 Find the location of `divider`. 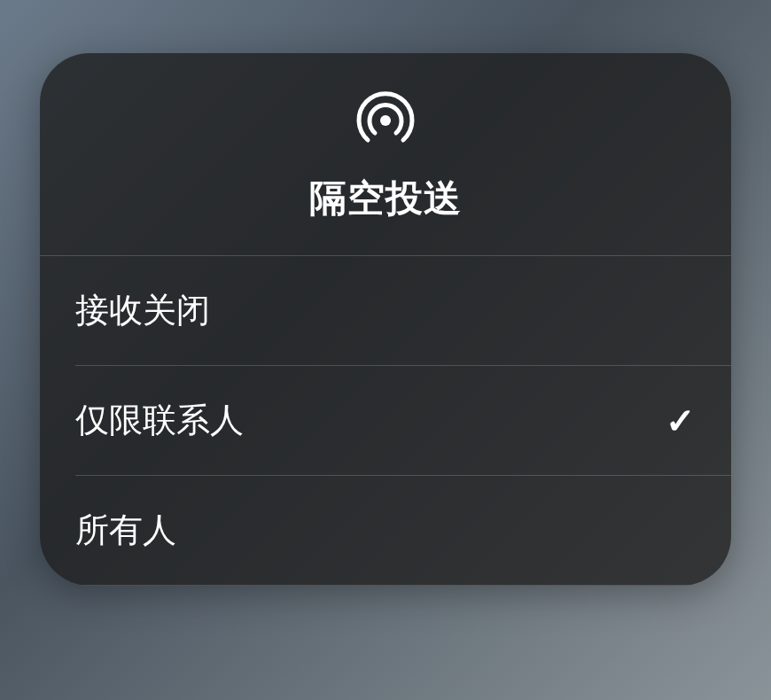

divider is located at coordinates (403, 585).